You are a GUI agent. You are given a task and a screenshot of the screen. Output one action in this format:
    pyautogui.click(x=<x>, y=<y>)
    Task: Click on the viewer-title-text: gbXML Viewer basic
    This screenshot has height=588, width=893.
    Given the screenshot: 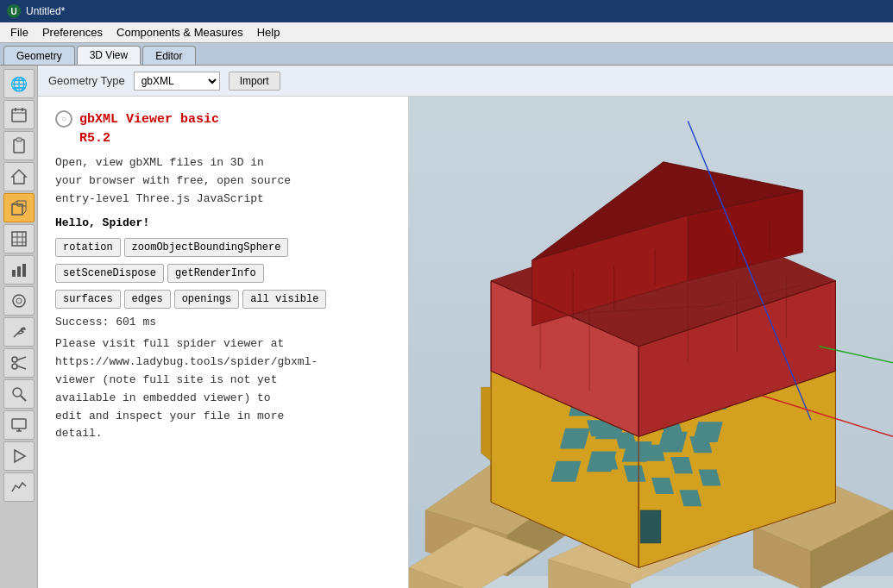 What is the action you would take?
    pyautogui.click(x=149, y=119)
    